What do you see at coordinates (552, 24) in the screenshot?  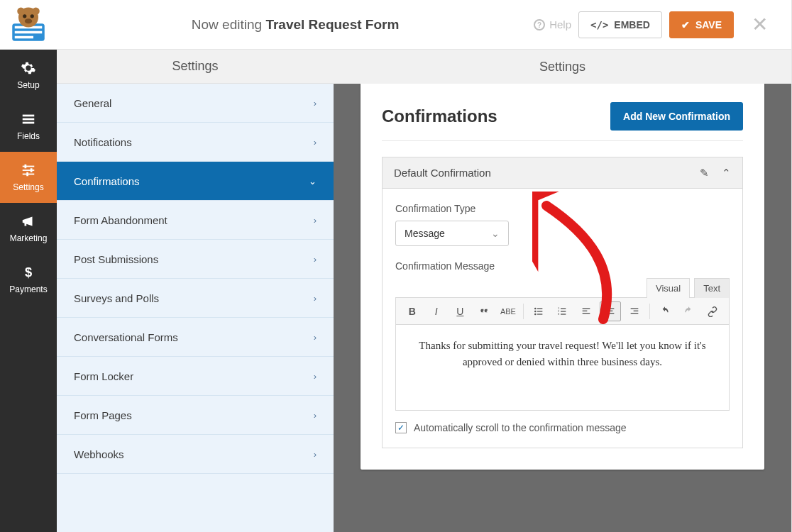 I see `help-link: ? Help` at bounding box center [552, 24].